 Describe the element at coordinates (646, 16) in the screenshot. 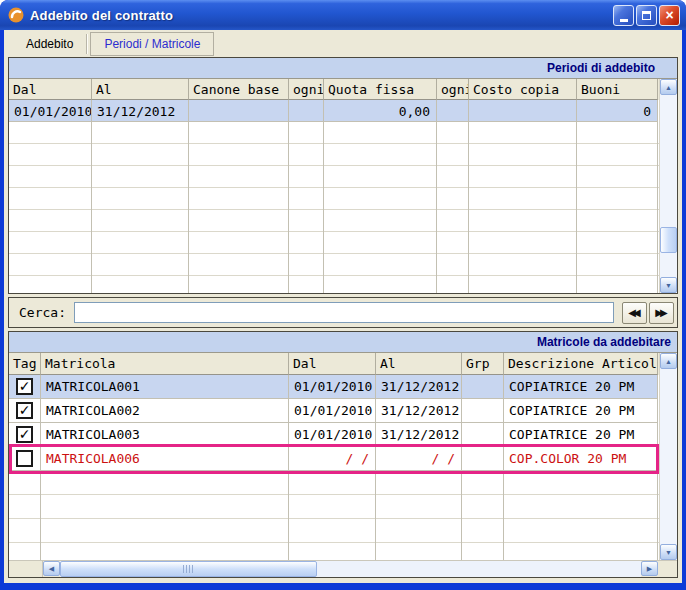

I see `maximize-icon` at that location.